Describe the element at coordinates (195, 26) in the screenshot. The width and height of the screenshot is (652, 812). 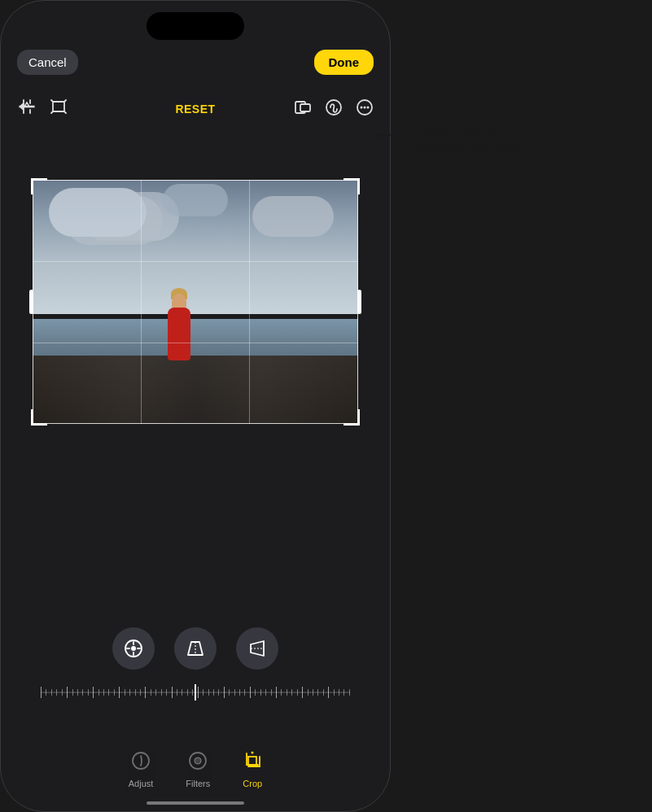
I see `dynamic-island` at that location.